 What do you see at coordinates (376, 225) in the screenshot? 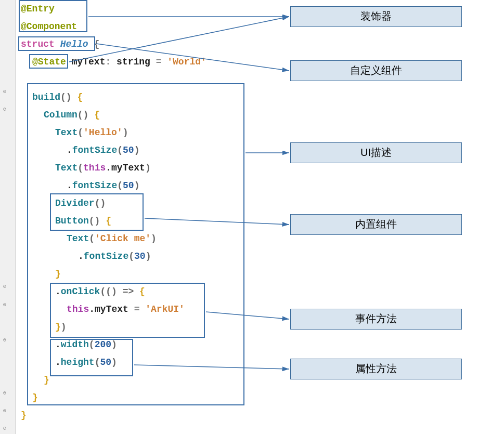
I see `label-builtin-component: 内置组件` at bounding box center [376, 225].